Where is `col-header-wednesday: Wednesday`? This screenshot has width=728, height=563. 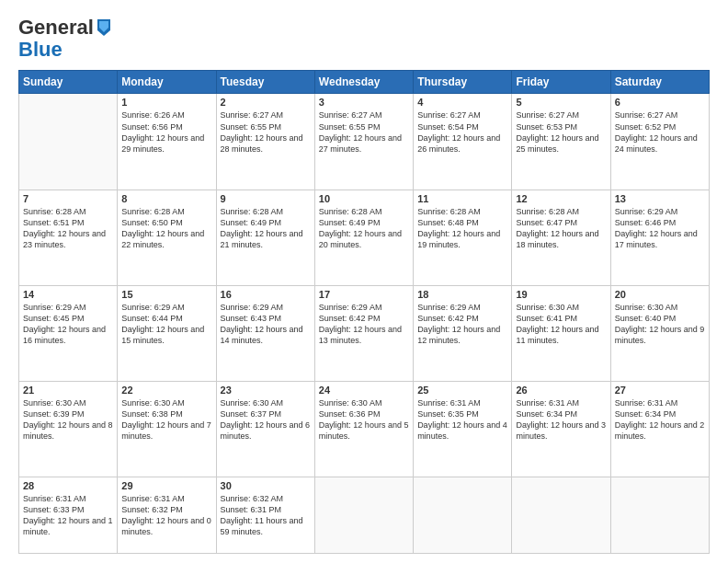 col-header-wednesday: Wednesday is located at coordinates (364, 83).